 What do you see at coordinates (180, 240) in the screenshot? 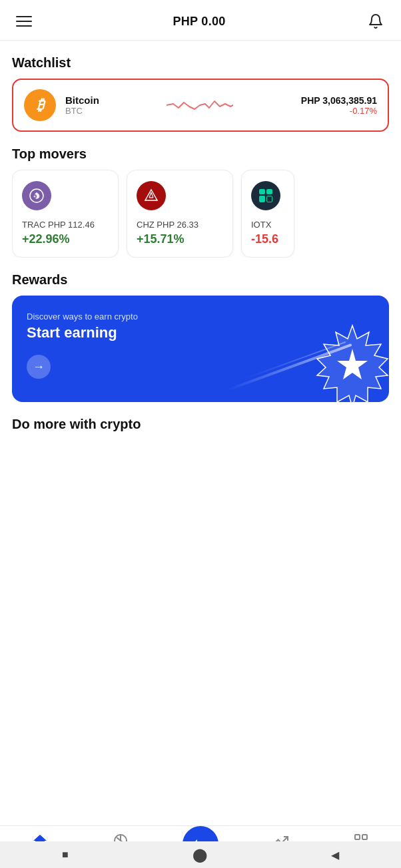
I see `chz-change: +15.71%` at bounding box center [180, 240].